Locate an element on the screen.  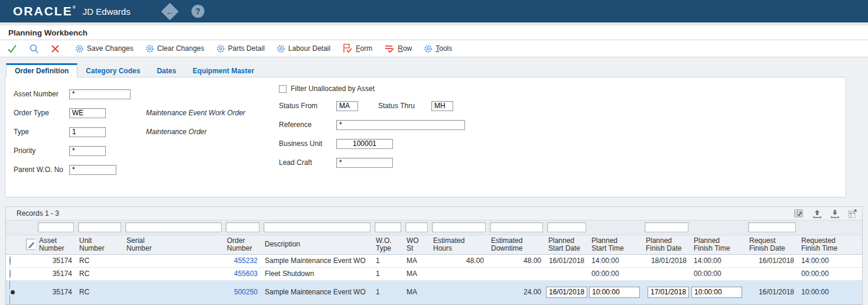
col-serial-number: Serial Number is located at coordinates (173, 245).